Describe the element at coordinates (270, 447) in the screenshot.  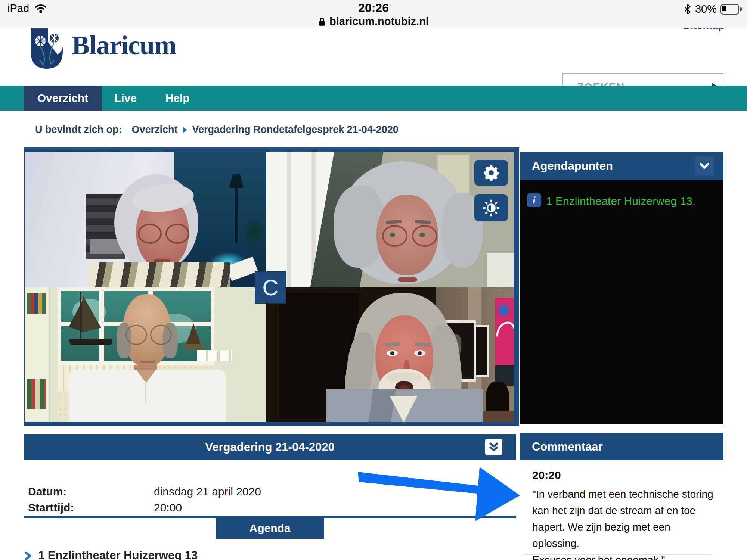
I see `meeting-title: Vergadering 21-04-2020` at that location.